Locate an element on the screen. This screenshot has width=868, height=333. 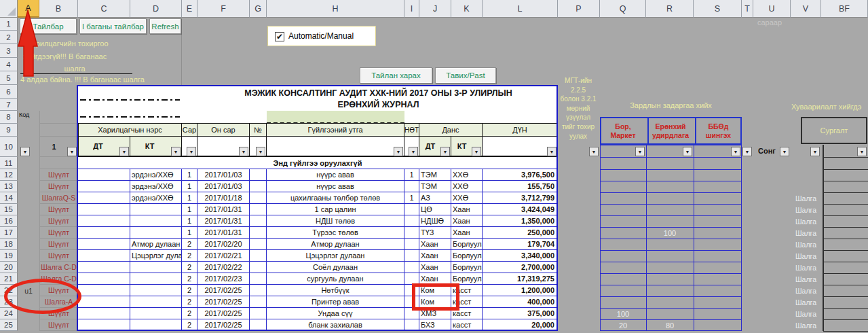
cell-amount: 400,000 is located at coordinates (520, 302).